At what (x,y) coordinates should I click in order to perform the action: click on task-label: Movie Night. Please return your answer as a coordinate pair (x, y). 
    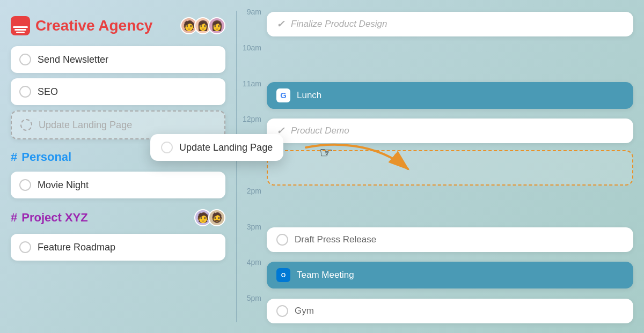
    Looking at the image, I should click on (63, 186).